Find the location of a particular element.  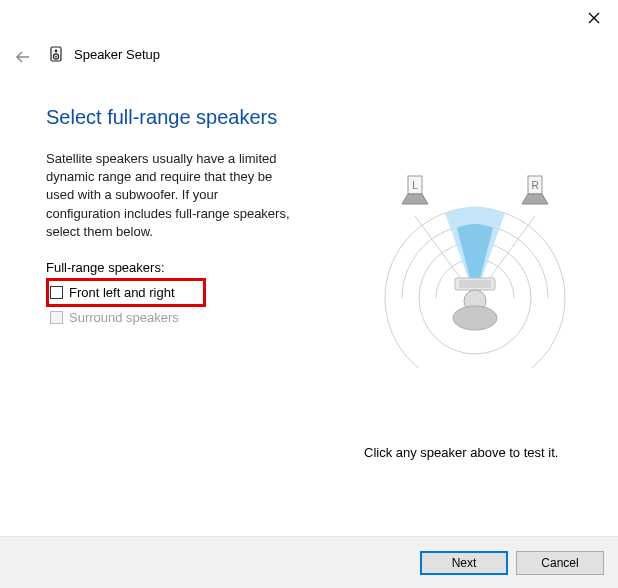

checkbox-front-left-right: Front left and right is located at coordinates (114, 292).